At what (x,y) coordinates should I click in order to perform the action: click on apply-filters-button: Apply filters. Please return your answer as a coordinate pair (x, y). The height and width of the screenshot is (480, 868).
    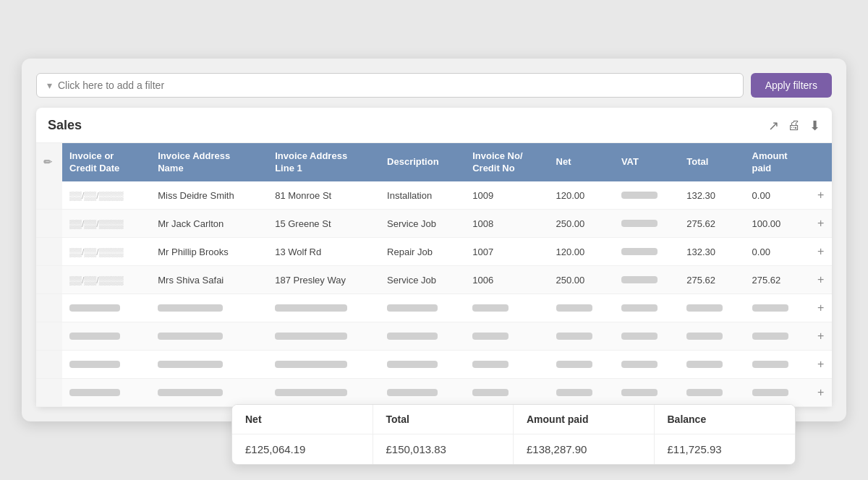
    Looking at the image, I should click on (791, 85).